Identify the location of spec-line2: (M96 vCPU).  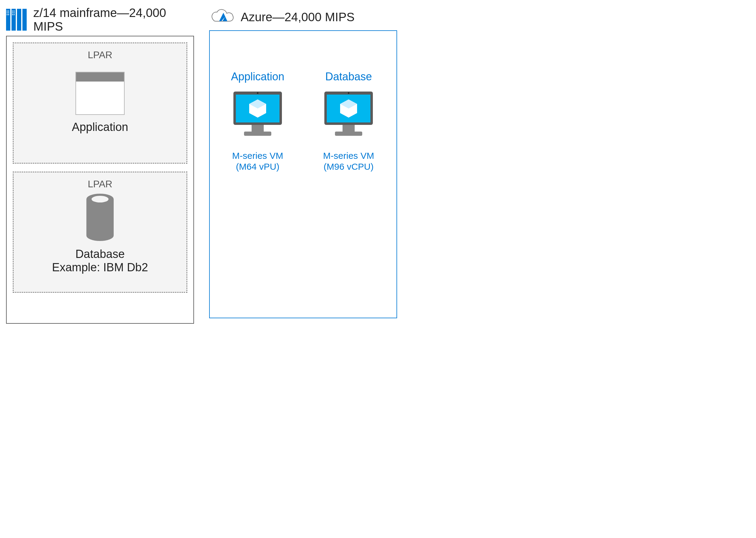
(349, 167).